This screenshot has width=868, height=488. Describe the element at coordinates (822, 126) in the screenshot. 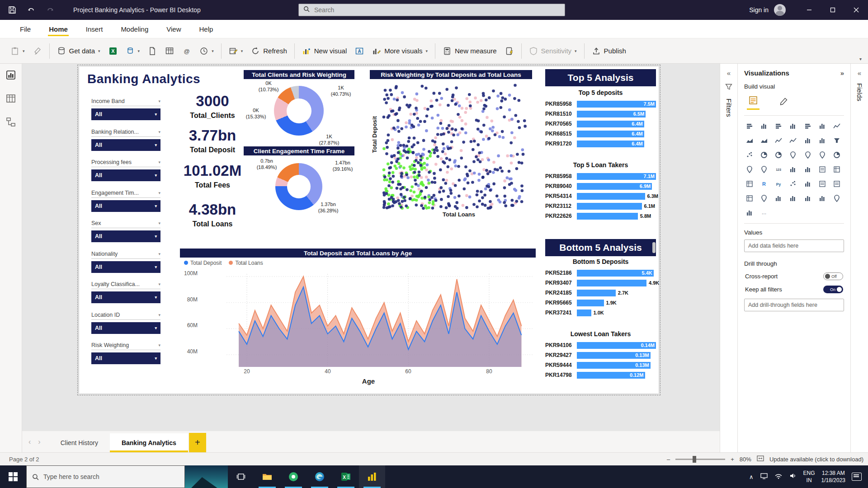

I see `hundred-stacked-column-chart-icon` at that location.